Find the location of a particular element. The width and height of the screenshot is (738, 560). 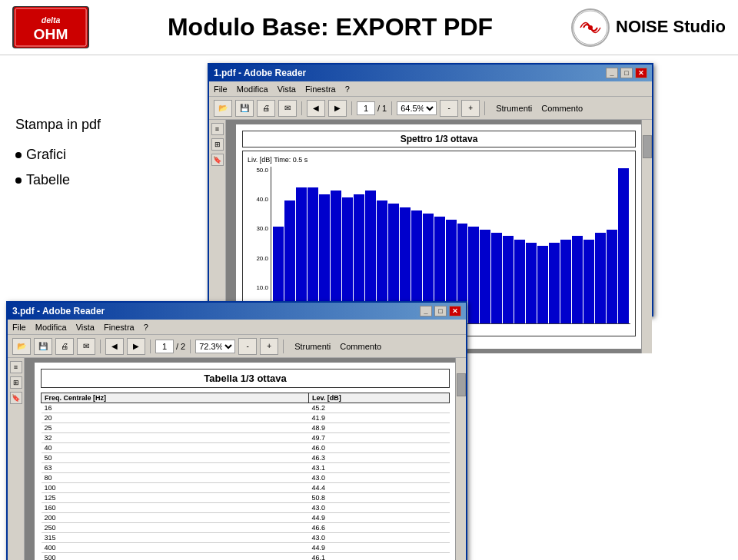

window1-btn-zoom-in: + is located at coordinates (470, 108).